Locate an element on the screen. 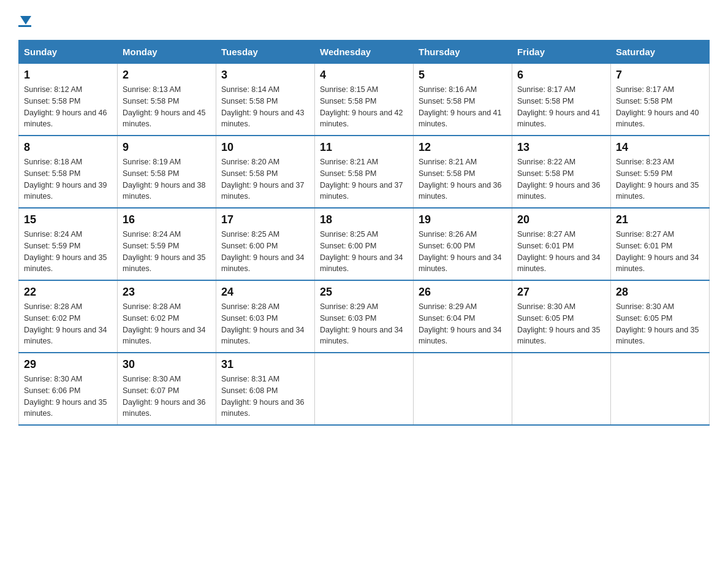 Image resolution: width=728 pixels, height=563 pixels. day-number: 11 is located at coordinates (364, 147).